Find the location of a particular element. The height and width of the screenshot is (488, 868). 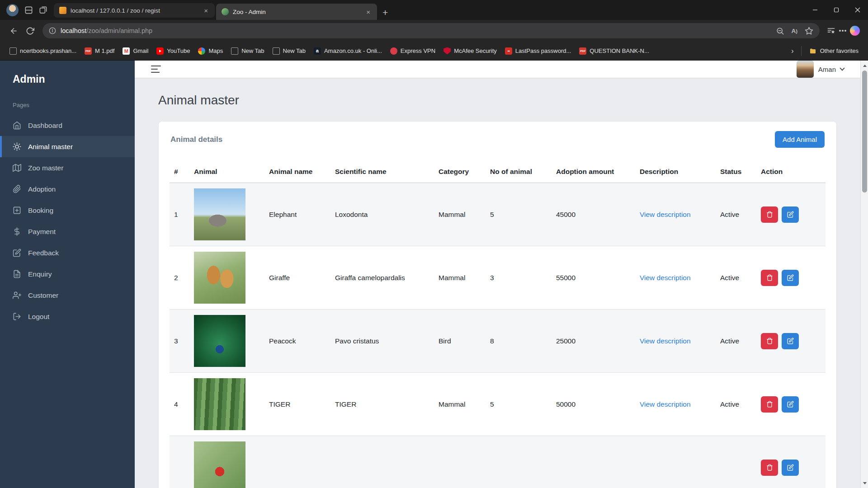

sidebar-item-booking: Booking is located at coordinates (67, 211).